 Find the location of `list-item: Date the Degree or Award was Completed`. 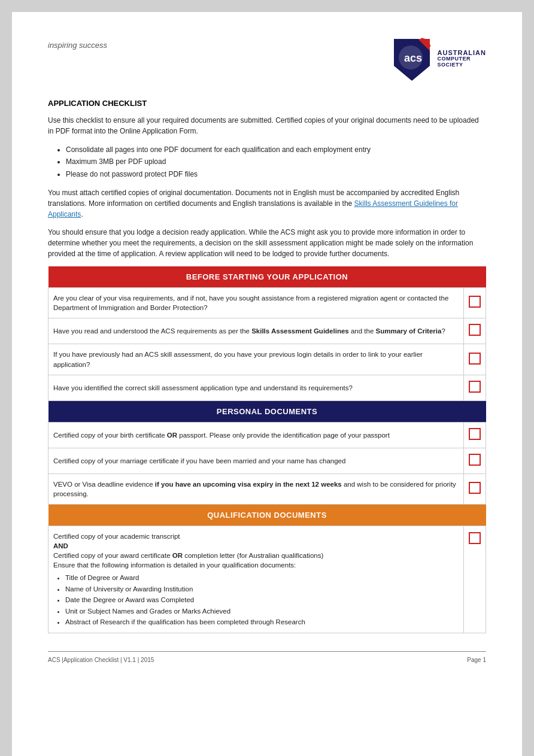

list-item: Date the Degree or Award was Completed is located at coordinates (262, 600).